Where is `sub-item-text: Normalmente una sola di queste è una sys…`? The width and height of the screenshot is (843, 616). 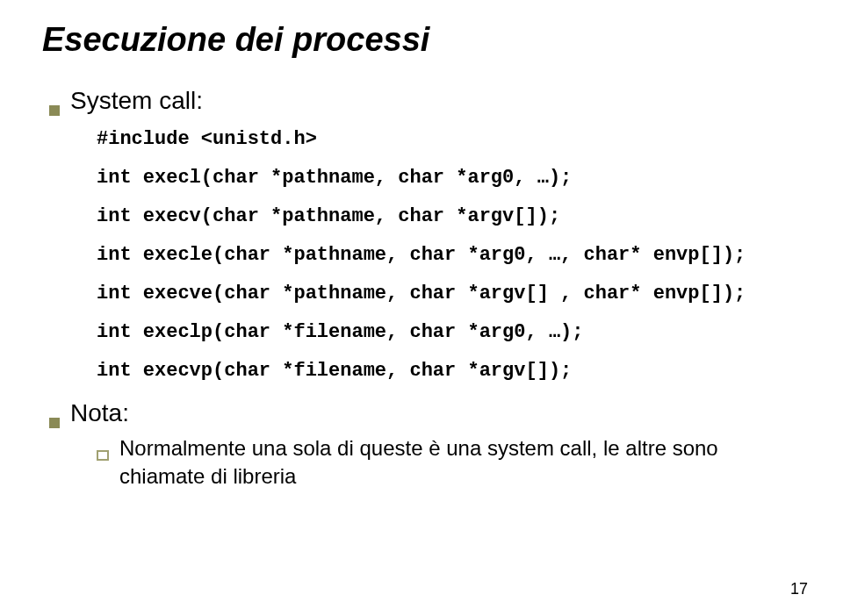
sub-item-text: Normalmente una sola di queste è una sys… is located at coordinates (460, 463).